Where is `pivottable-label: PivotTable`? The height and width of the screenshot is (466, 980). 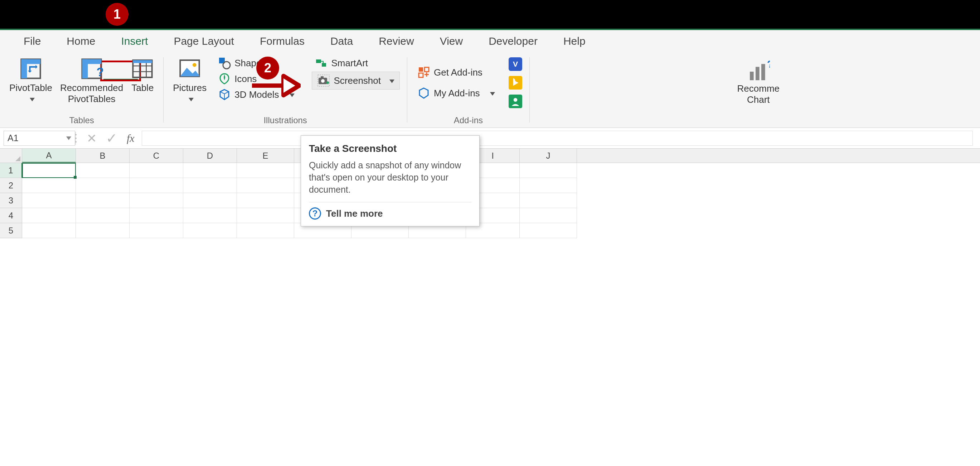
pivottable-label: PivotTable is located at coordinates (30, 88).